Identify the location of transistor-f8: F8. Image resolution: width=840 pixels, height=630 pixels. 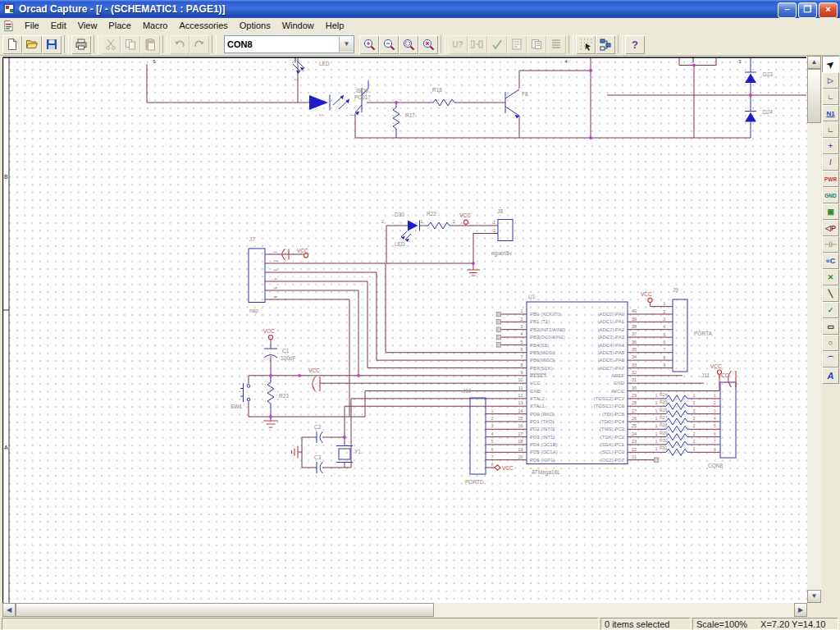
(517, 103).